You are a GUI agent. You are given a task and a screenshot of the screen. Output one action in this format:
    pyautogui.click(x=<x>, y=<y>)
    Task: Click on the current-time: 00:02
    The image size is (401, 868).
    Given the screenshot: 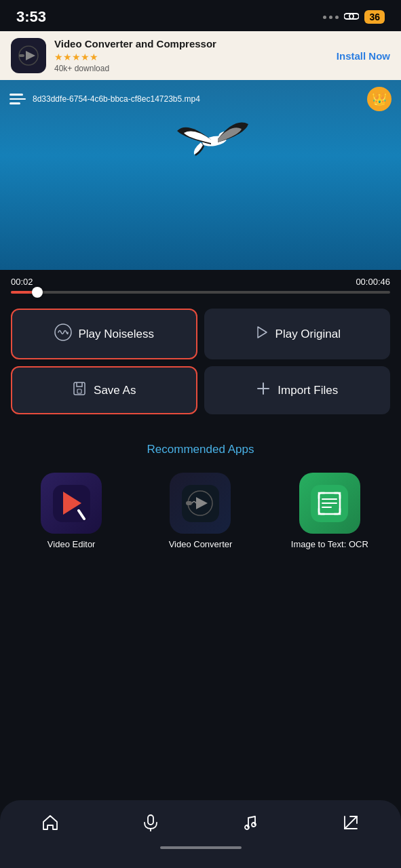 What is the action you would take?
    pyautogui.click(x=22, y=282)
    